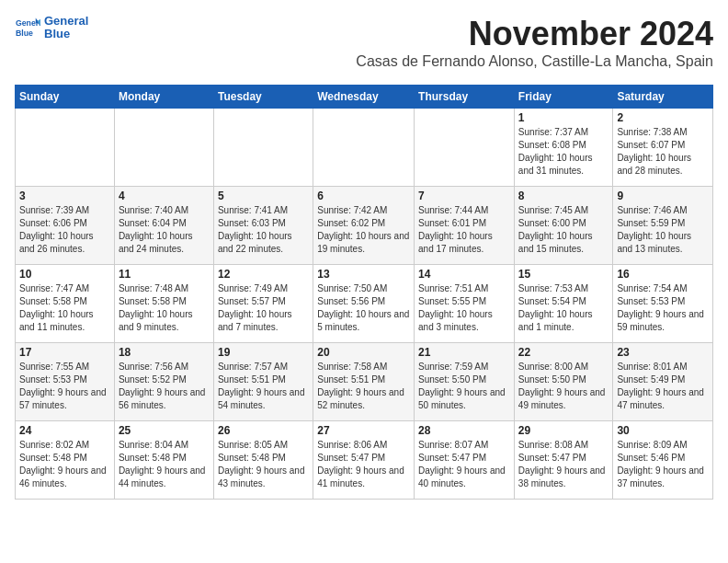 This screenshot has width=728, height=563. Describe the element at coordinates (564, 308) in the screenshot. I see `day-info: Sunrise: 7:53 AM Sunset: 5:54 PM Dayligh…` at that location.